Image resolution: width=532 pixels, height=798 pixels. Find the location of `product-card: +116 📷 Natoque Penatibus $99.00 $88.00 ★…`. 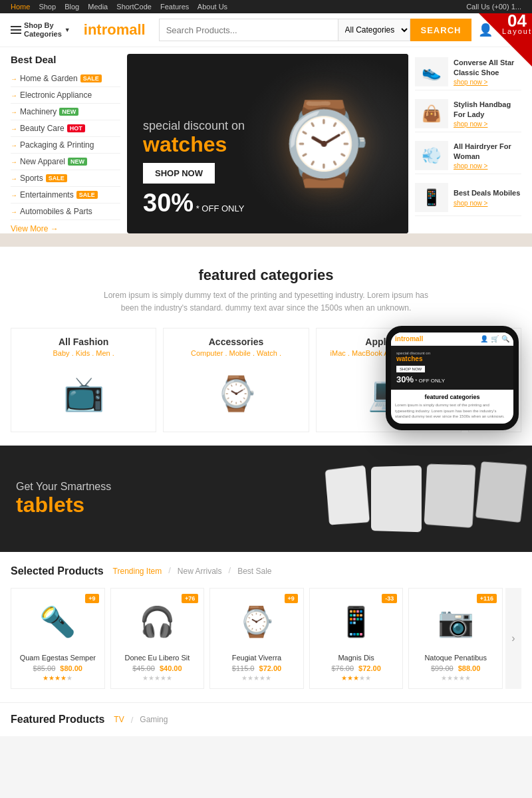

product-card: +116 📷 Natoque Penatibus $99.00 $88.00 ★… is located at coordinates (456, 638).